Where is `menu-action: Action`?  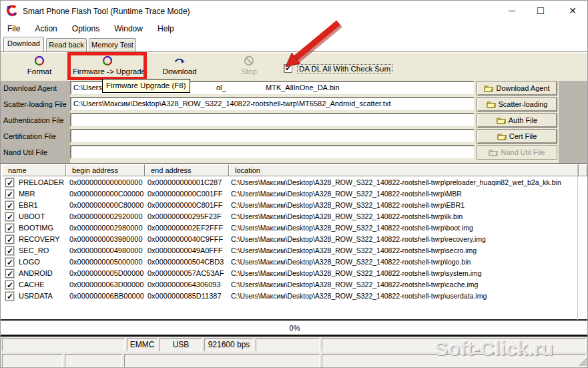 menu-action: Action is located at coordinates (45, 29).